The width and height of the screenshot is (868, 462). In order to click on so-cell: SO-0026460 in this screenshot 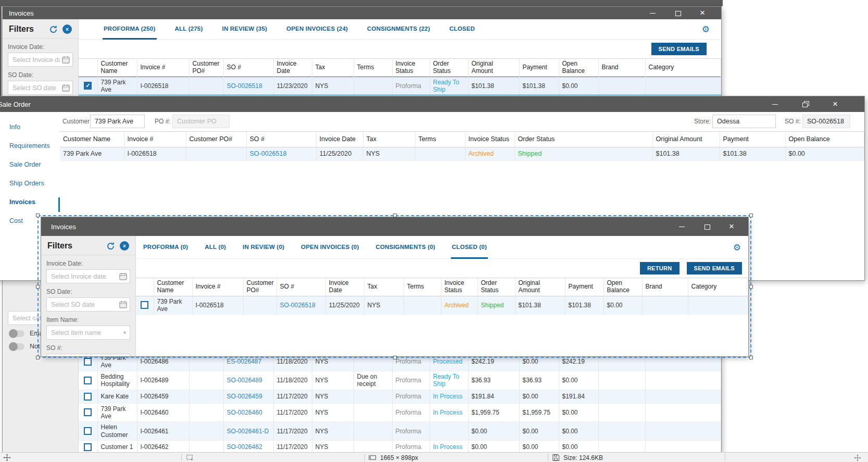, I will do `click(248, 413)`.